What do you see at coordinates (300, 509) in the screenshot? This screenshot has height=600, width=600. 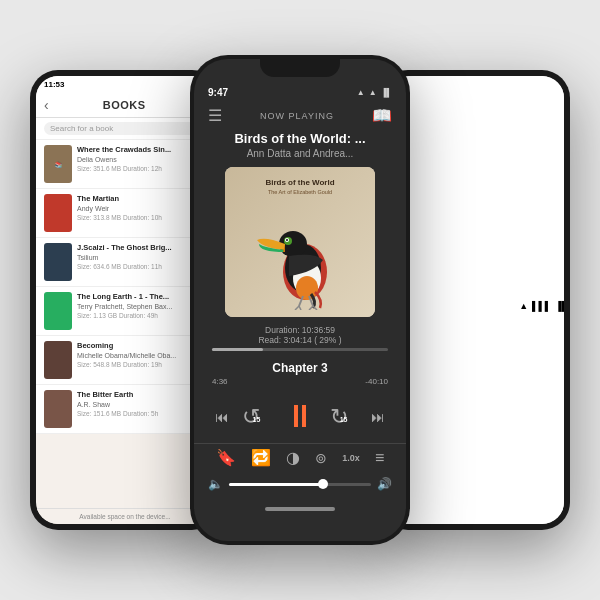 I see `home-indicator` at bounding box center [300, 509].